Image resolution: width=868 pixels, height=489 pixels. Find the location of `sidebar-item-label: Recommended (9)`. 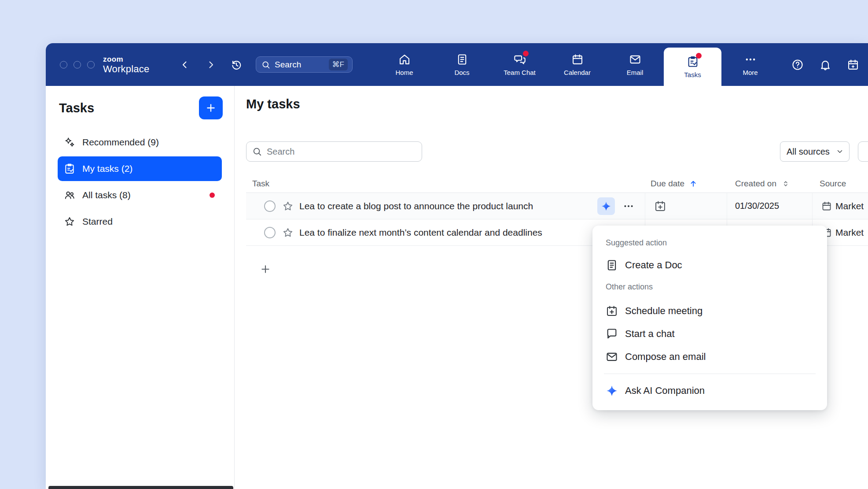

sidebar-item-label: Recommended (9) is located at coordinates (121, 142).